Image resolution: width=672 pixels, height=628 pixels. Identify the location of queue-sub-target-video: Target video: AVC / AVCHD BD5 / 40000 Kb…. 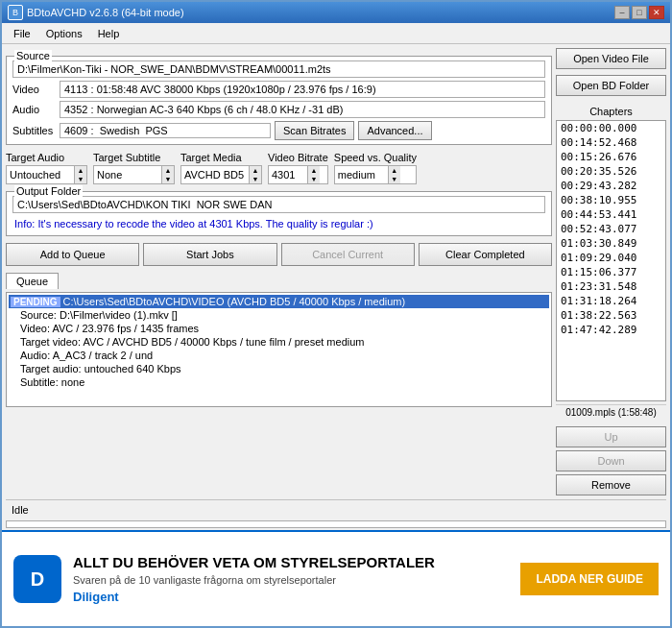
(278, 342).